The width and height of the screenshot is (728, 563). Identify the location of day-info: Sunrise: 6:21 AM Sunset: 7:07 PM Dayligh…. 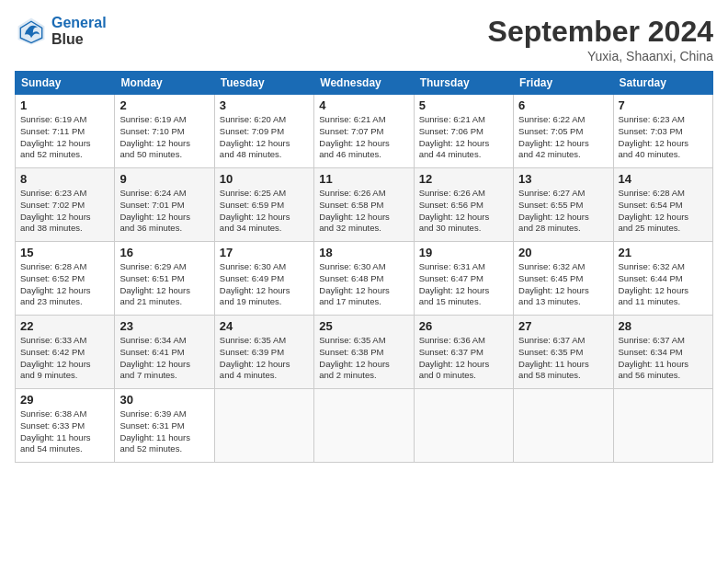
(364, 138).